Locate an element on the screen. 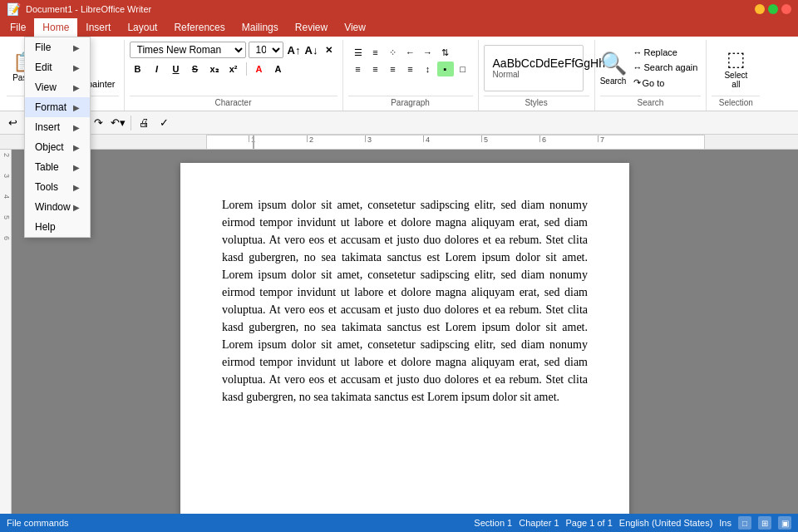 The image size is (798, 532). menu-insert: Insert is located at coordinates (98, 27).